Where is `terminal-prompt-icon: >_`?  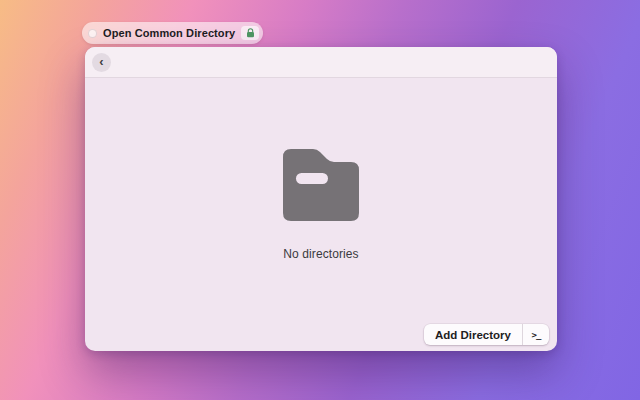
terminal-prompt-icon: >_ is located at coordinates (536, 334).